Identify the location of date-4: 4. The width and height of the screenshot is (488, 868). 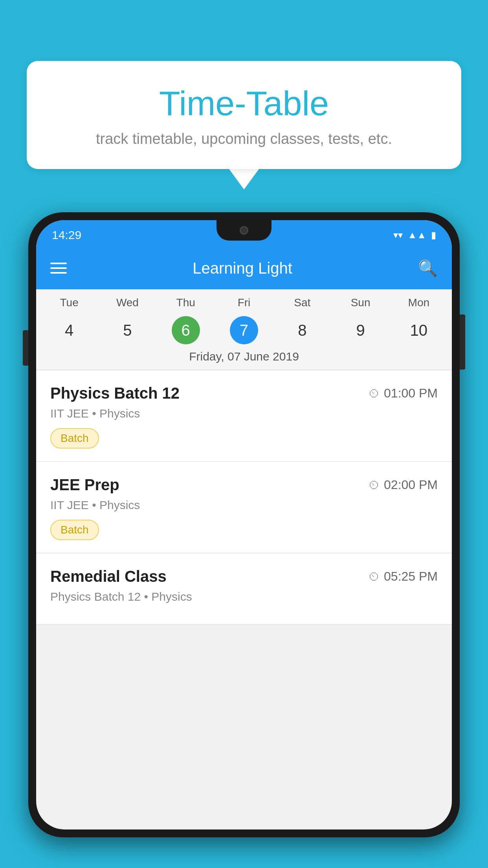
(69, 330).